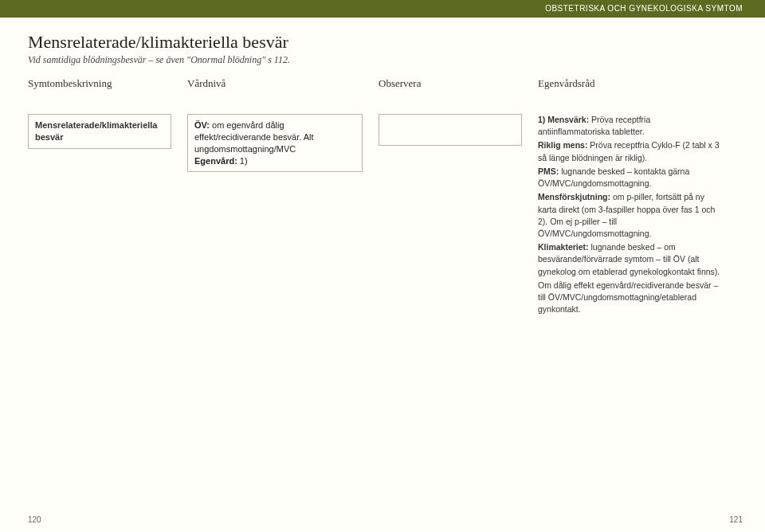 The width and height of the screenshot is (765, 532). Describe the element at coordinates (100, 88) in the screenshot. I see `col-header-symptom: Symtombeskrivning` at that location.